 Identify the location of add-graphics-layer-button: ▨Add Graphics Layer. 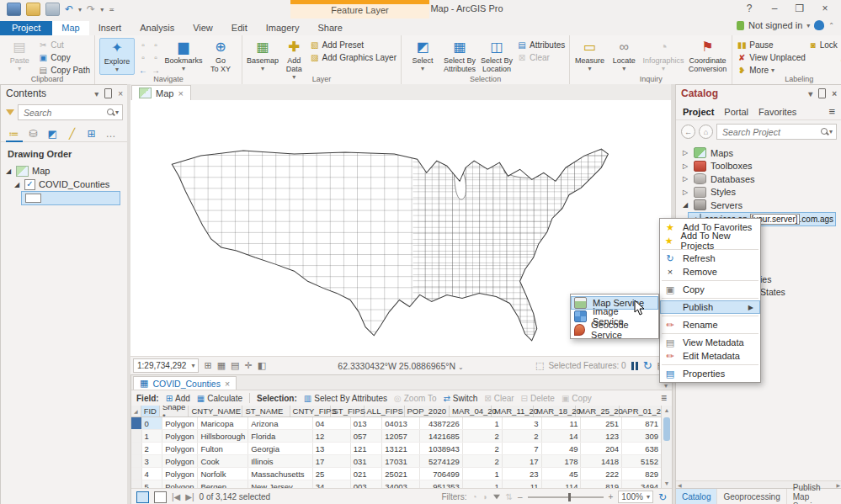
(354, 57).